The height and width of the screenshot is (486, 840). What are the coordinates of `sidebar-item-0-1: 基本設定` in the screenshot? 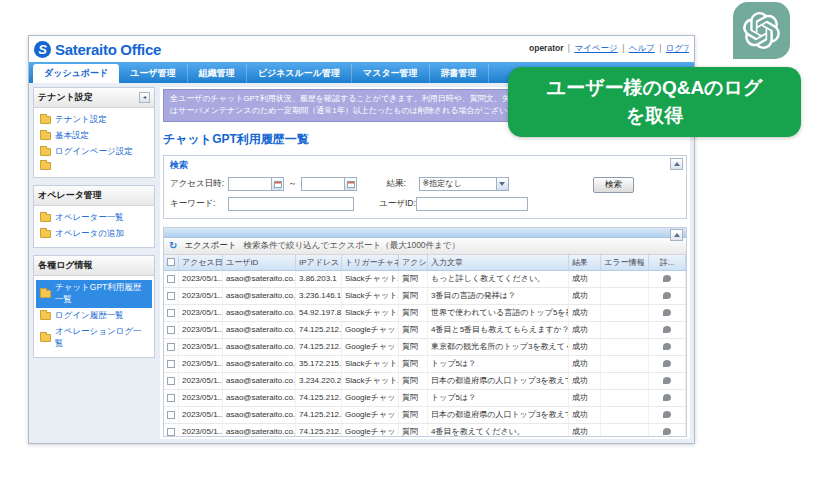 It's located at (94, 136).